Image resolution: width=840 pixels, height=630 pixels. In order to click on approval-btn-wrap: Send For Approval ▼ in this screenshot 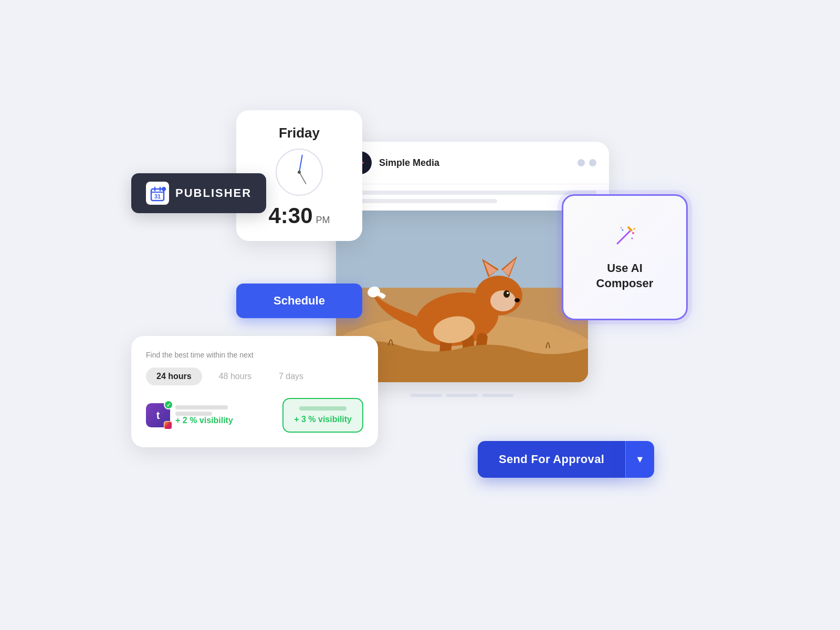, I will do `click(566, 459)`.